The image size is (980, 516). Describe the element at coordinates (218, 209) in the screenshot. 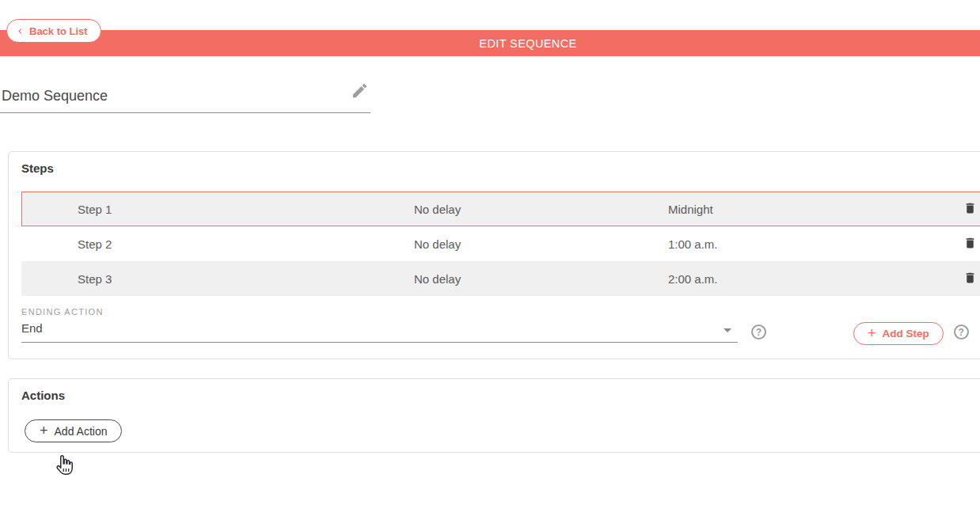

I see `step-name: Step 1` at that location.